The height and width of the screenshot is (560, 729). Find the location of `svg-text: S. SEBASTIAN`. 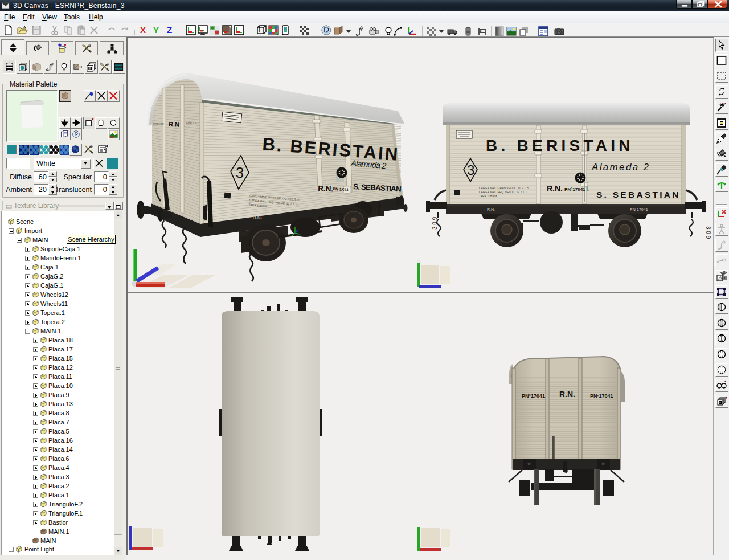

svg-text: S. SEBASTIAN is located at coordinates (638, 195).